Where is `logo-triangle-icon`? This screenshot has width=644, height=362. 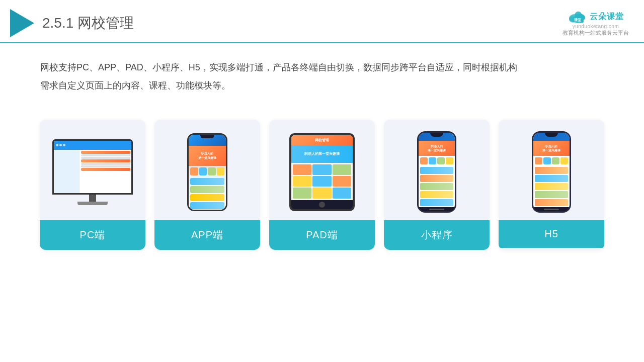
logo-triangle-icon is located at coordinates (22, 23).